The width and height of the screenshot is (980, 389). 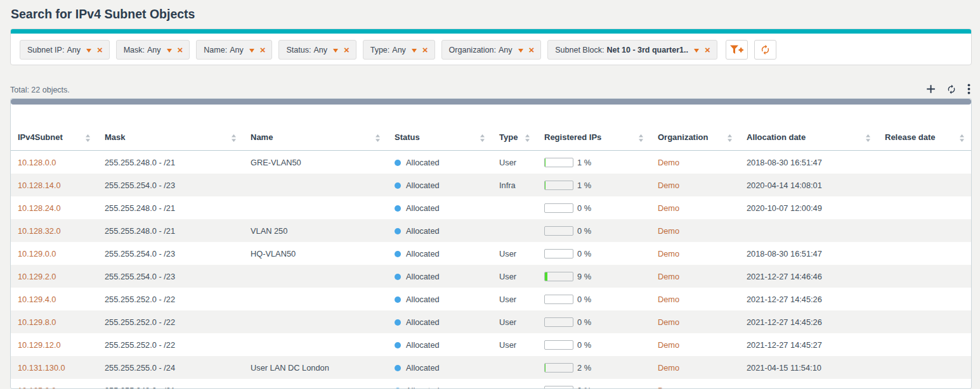 I want to click on horizontal-scrollbar, so click(x=491, y=101).